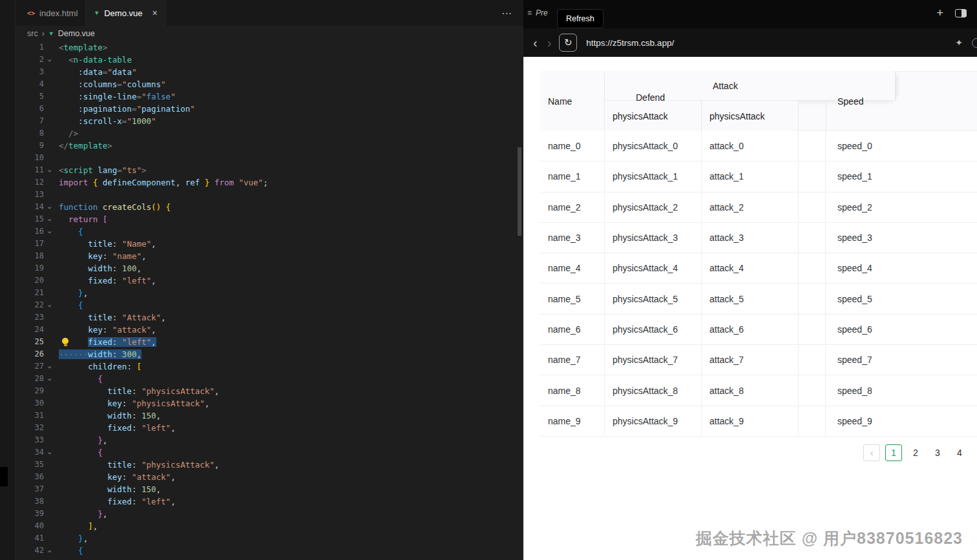 The height and width of the screenshot is (560, 977). I want to click on pagination-page-3: 3, so click(938, 453).